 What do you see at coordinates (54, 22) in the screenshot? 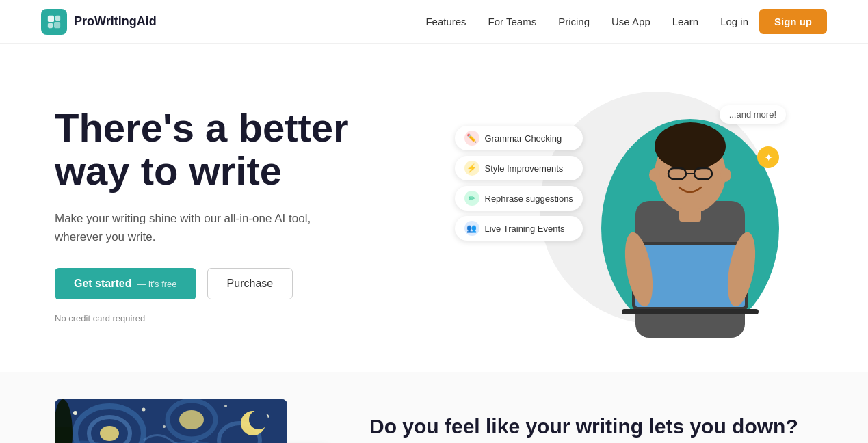
I see `logo-icon` at bounding box center [54, 22].